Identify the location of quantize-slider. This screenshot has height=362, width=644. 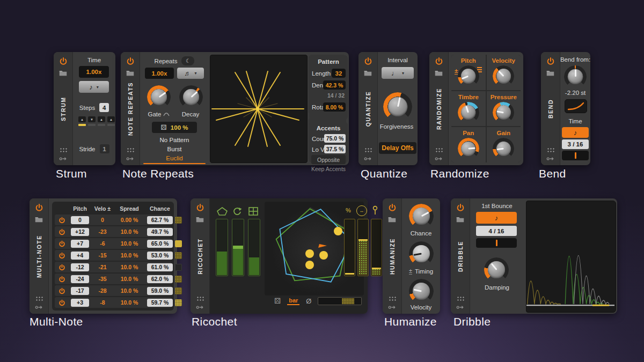
(254, 248).